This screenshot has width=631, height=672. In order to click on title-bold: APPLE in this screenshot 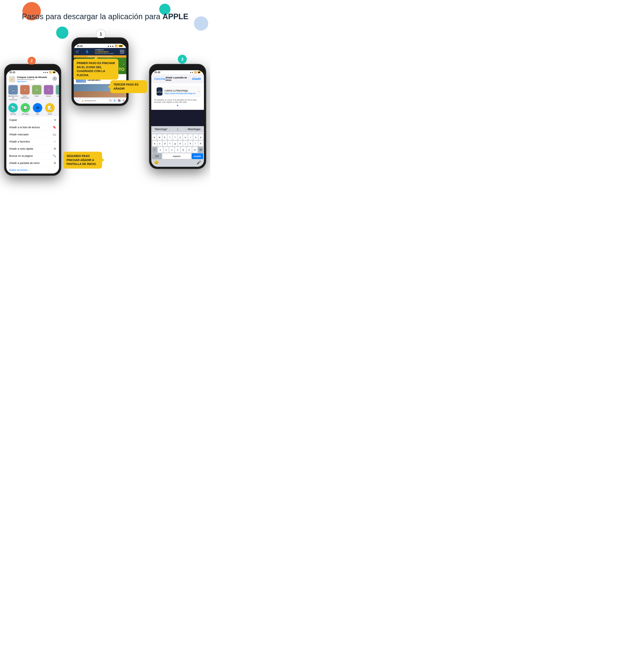, I will do `click(176, 17)`.